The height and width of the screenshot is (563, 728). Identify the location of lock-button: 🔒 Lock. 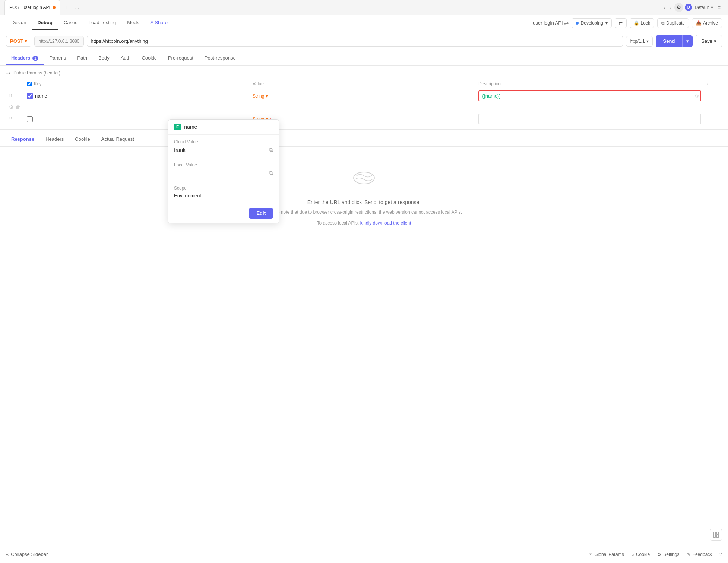
(642, 23).